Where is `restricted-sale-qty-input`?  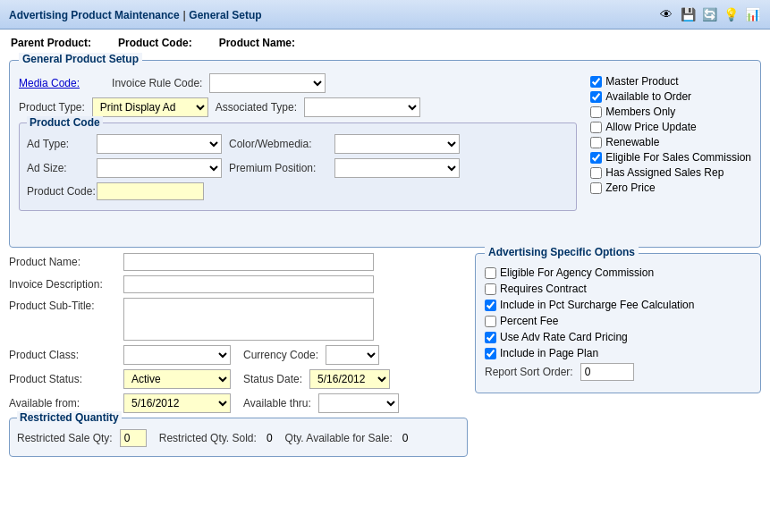
restricted-sale-qty-input is located at coordinates (133, 438).